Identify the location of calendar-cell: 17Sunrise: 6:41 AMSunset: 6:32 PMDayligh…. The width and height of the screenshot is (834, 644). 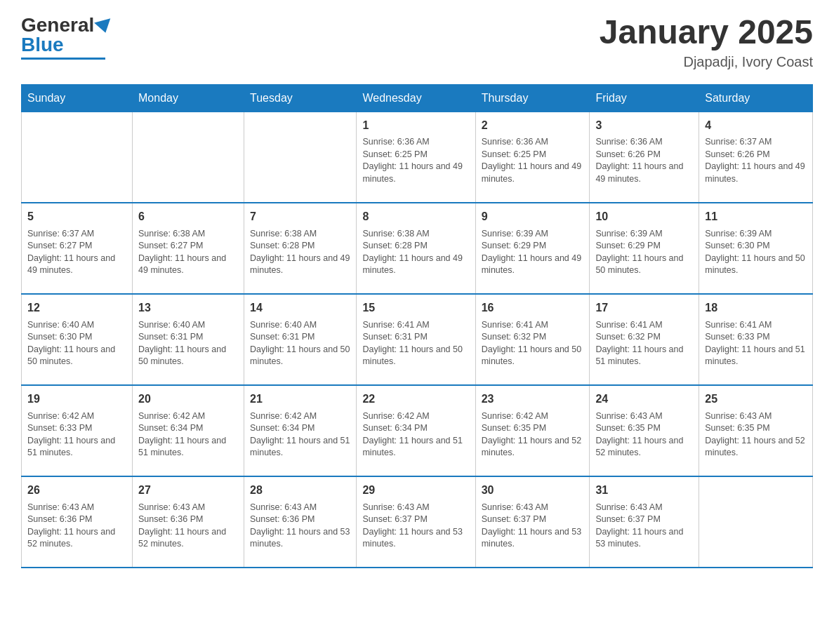
(644, 340).